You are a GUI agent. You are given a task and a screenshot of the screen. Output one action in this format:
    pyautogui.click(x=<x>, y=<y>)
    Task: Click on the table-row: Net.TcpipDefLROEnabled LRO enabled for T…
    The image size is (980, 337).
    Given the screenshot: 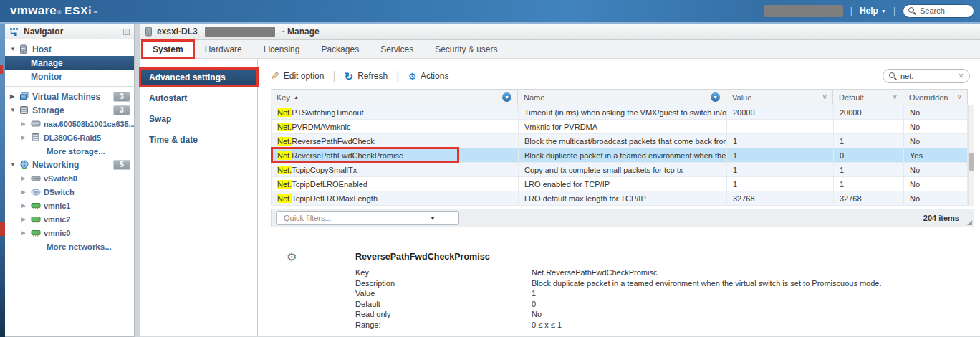 What is the action you would take?
    pyautogui.click(x=619, y=184)
    